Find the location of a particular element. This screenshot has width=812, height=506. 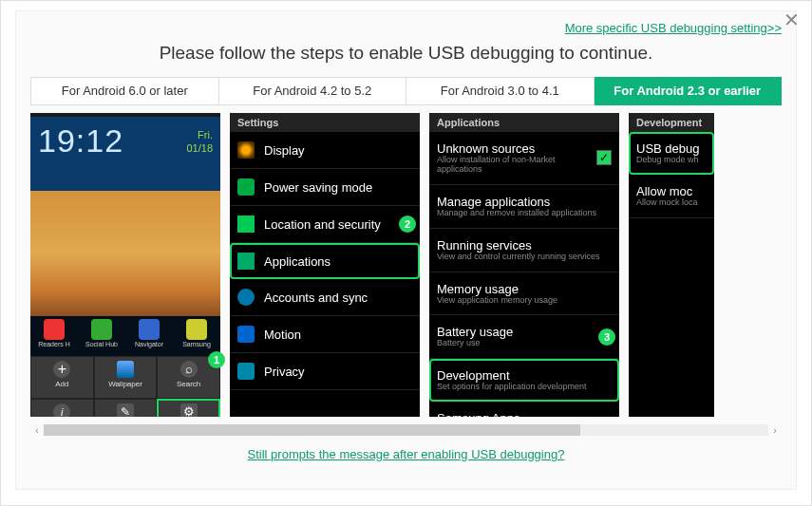

app-unknown-sources: Unknown sourcesAllow installation of non… is located at coordinates (524, 159).